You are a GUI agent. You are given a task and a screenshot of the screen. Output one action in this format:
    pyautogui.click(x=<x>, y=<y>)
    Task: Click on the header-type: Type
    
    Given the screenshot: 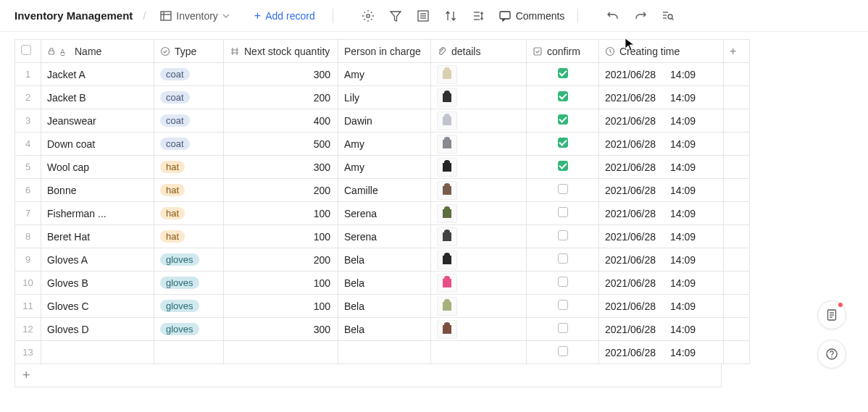 What is the action you would take?
    pyautogui.click(x=189, y=51)
    